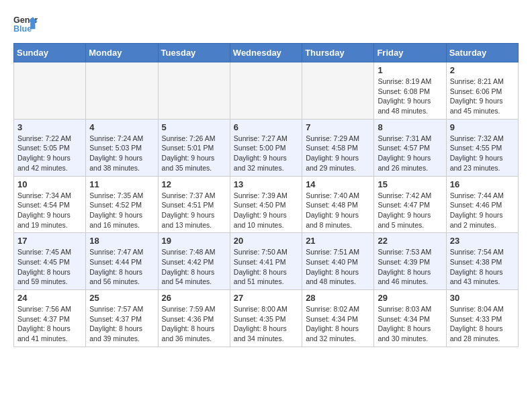 The image size is (532, 411). I want to click on logo-icon: General Blue, so click(26, 24).